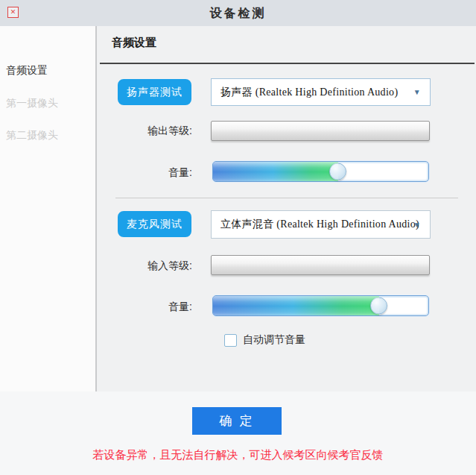 This screenshot has width=476, height=475. I want to click on speaker-volume-label: 音量:, so click(145, 173).